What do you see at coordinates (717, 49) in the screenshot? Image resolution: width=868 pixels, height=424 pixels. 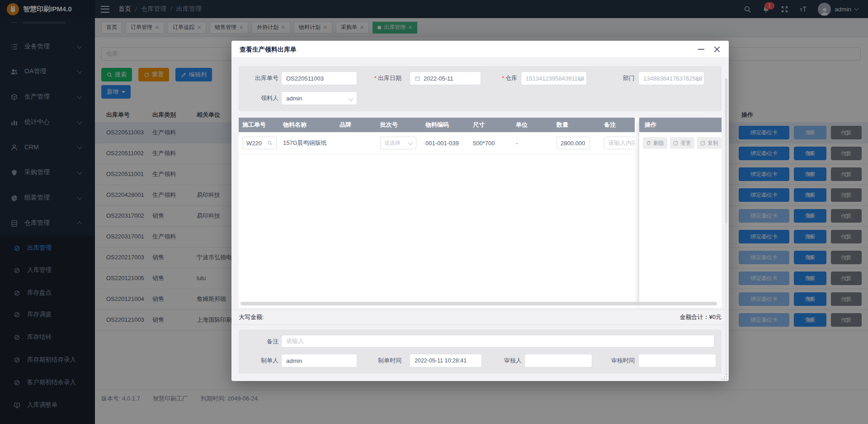 I see `close-icon` at bounding box center [717, 49].